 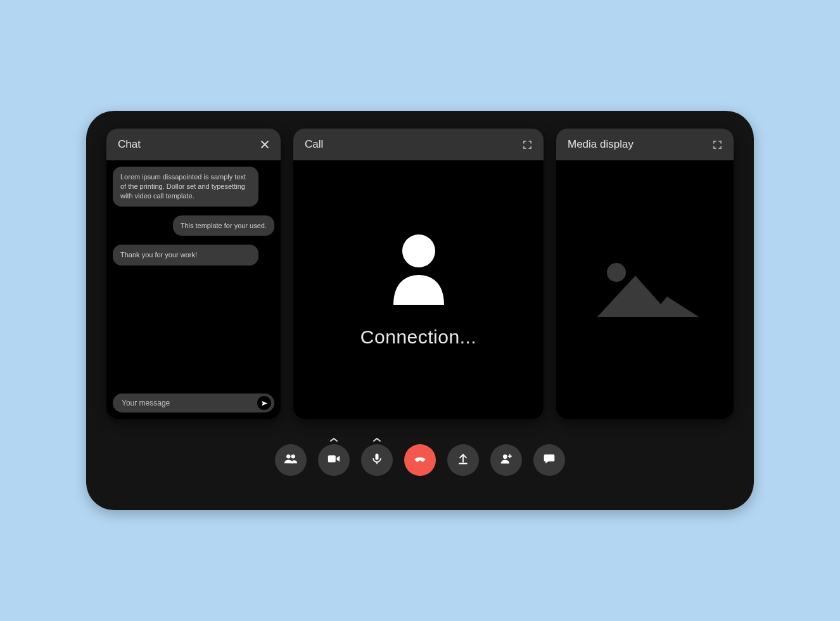 I want to click on chat-message: Lorem ipsum dissapointed is samply text …, so click(x=186, y=186).